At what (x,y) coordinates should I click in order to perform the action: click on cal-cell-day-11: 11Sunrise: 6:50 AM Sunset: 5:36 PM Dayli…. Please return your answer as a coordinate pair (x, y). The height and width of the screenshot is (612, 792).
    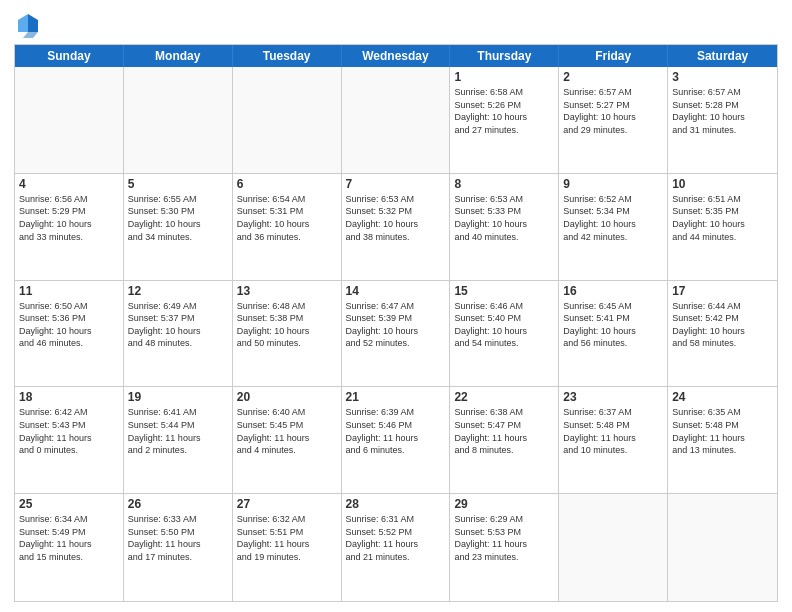
    Looking at the image, I should click on (70, 334).